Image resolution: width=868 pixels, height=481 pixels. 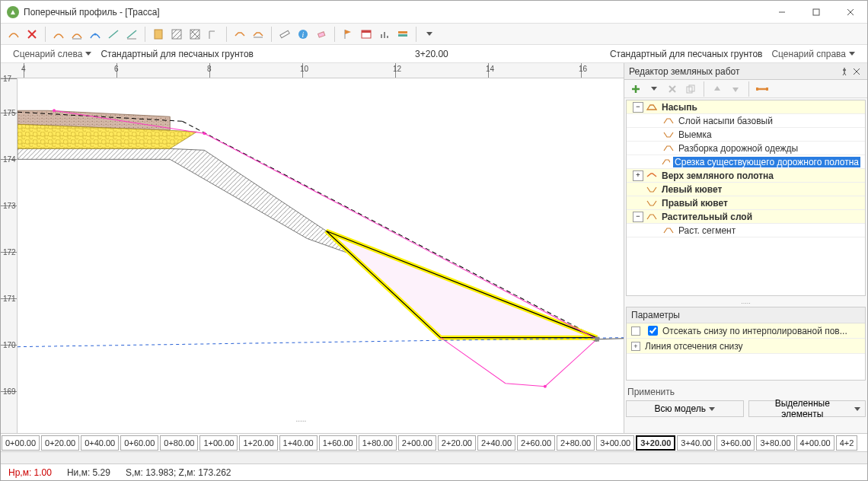 I want to click on tool-layers-icon, so click(x=403, y=34).